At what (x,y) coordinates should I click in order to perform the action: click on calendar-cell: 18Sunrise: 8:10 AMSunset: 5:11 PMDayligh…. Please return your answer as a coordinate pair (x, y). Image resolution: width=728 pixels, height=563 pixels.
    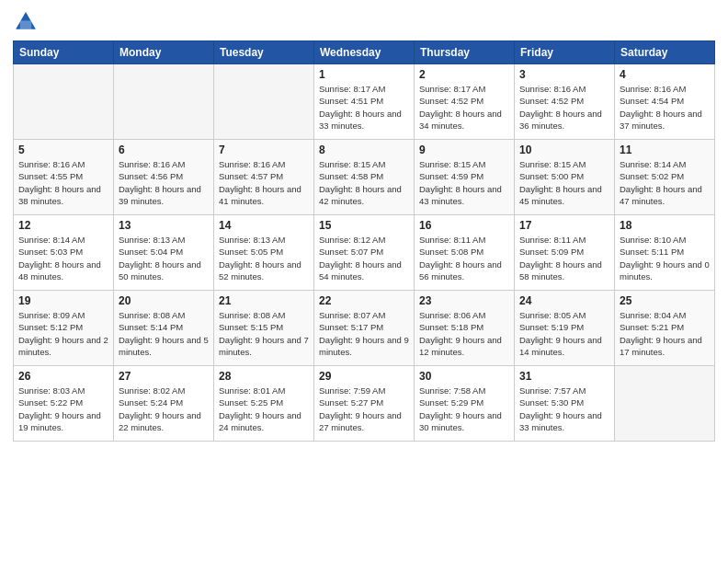
    Looking at the image, I should click on (665, 253).